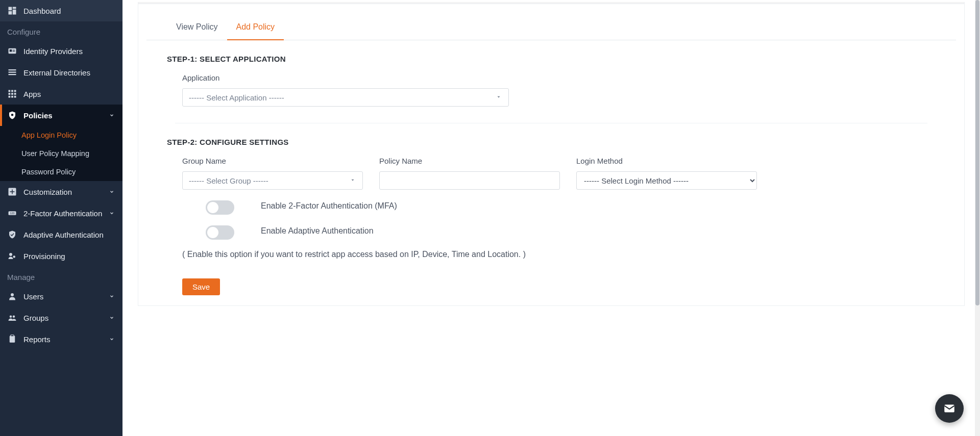  Describe the element at coordinates (229, 181) in the screenshot. I see `group-name-placeholder: ------ Select Group ------` at that location.